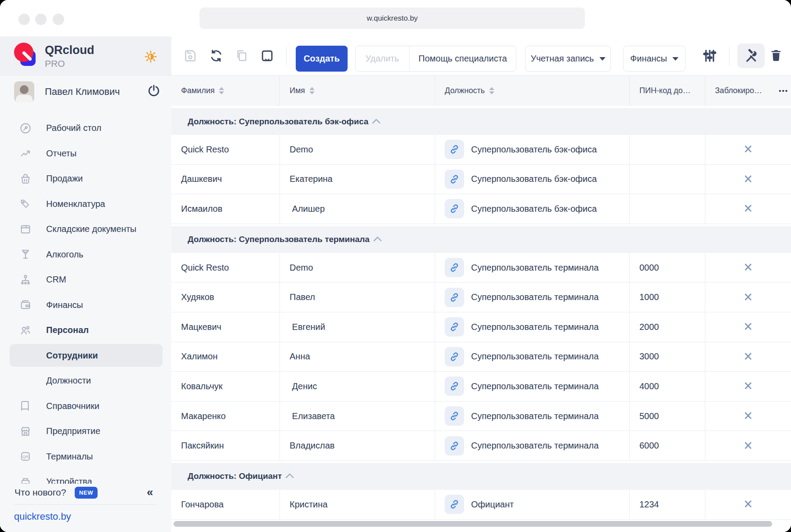  I want to click on sidebar-item-label: CRM, so click(56, 279).